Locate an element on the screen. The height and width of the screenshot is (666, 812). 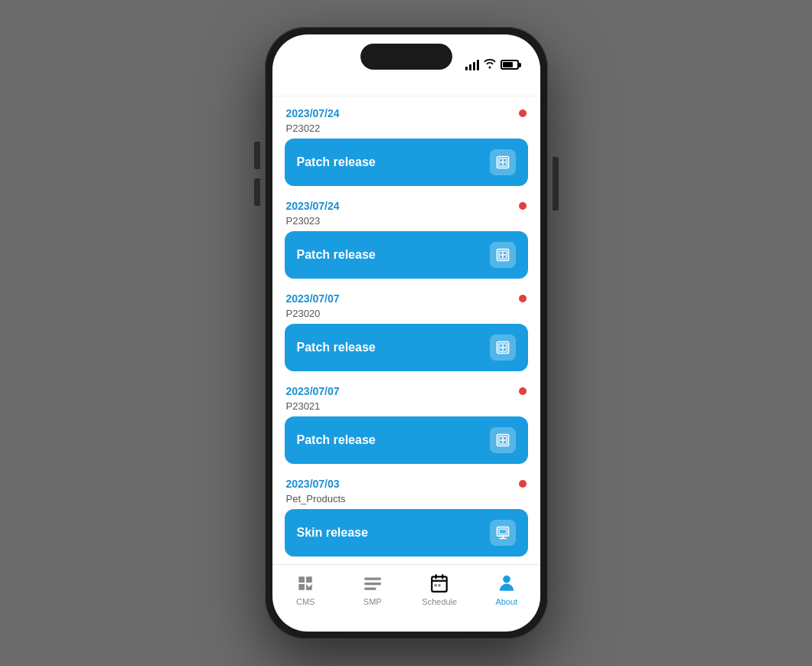
nav-label: About is located at coordinates (507, 602).